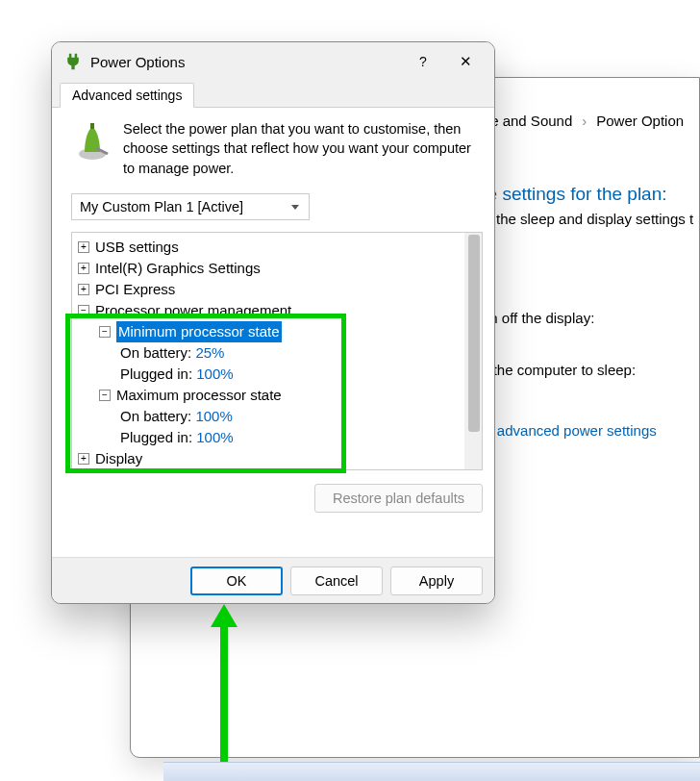 This screenshot has width=700, height=781. Describe the element at coordinates (556, 369) in the screenshot. I see `setting-label: ut the computer to sleep:` at that location.